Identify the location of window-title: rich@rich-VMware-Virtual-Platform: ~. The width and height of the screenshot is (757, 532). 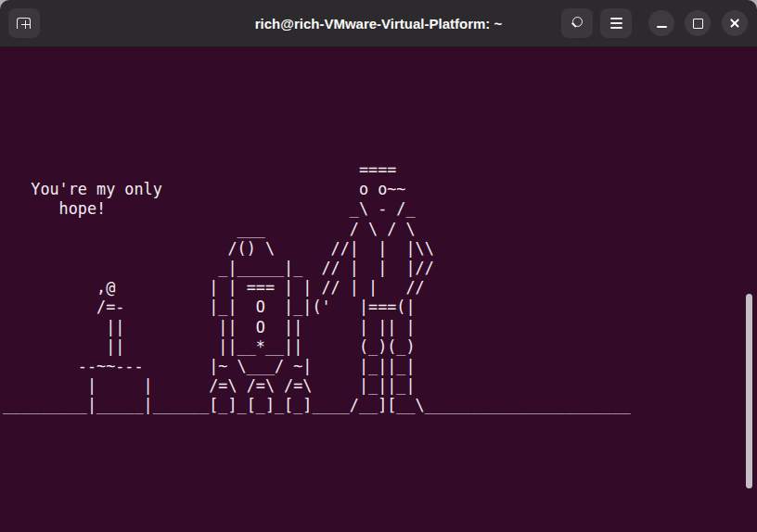
(378, 23).